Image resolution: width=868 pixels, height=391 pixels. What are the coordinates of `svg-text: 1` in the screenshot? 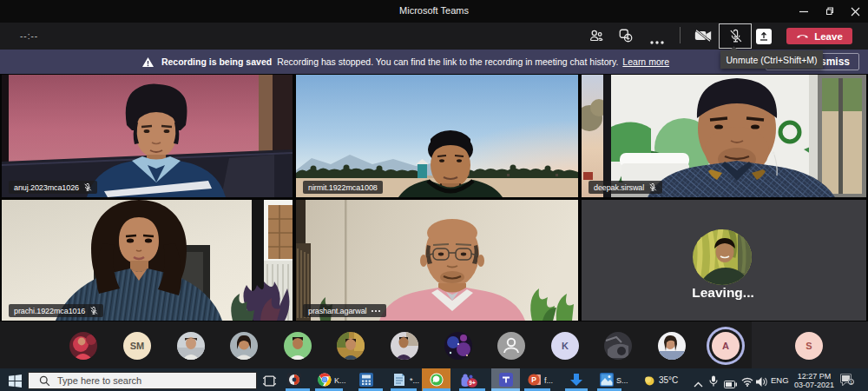 It's located at (851, 382).